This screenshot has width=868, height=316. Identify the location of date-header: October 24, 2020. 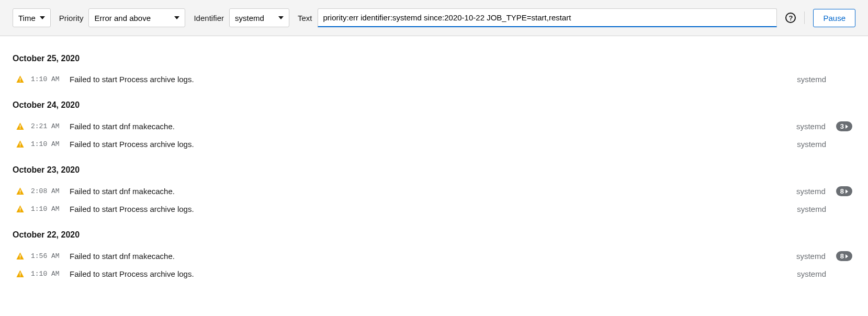
(434, 105).